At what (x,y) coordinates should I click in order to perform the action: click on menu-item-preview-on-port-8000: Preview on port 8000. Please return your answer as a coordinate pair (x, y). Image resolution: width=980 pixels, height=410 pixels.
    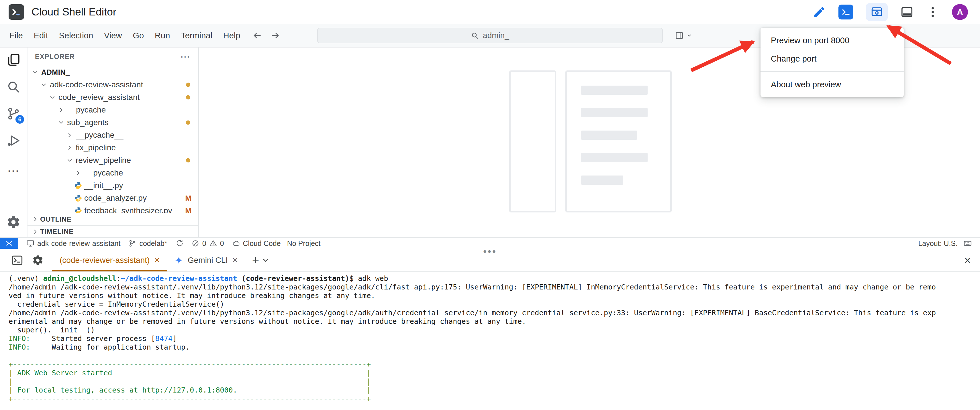
    Looking at the image, I should click on (832, 40).